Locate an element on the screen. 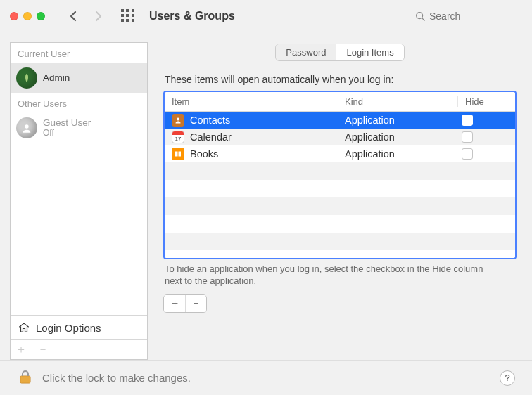 The width and height of the screenshot is (532, 395). login-options-label: Login Options is located at coordinates (69, 328).